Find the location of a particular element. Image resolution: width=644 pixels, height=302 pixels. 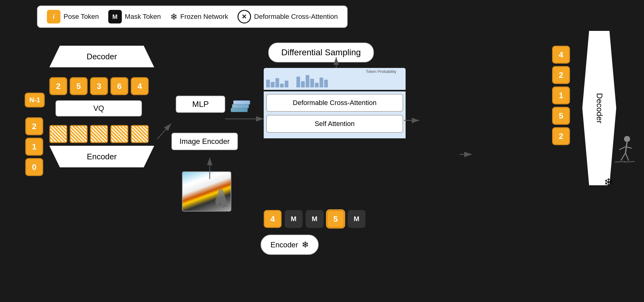

far-right-token-col: 4 2 1 5 2 is located at coordinates (561, 95).